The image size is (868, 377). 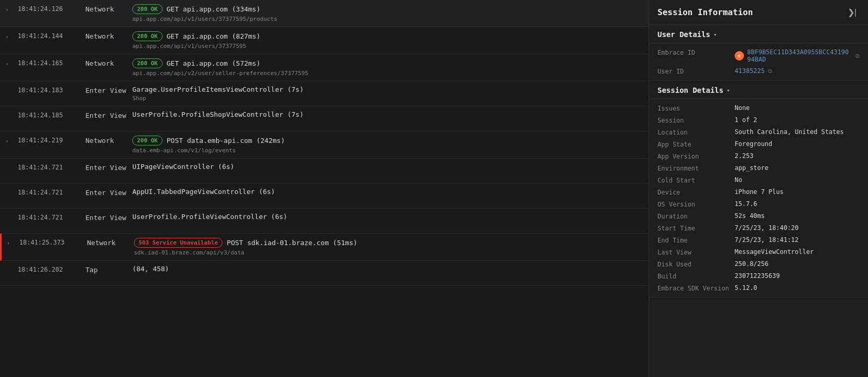 What do you see at coordinates (204, 192) in the screenshot?
I see `event-description: AppUI.TabbedPageViewController (6s)` at bounding box center [204, 192].